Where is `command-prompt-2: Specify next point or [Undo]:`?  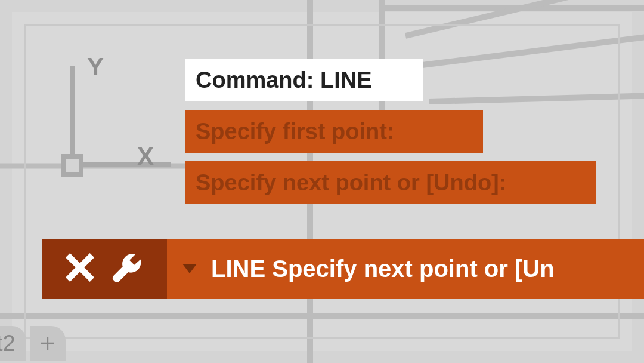
command-prompt-2: Specify next point or [Undo]: is located at coordinates (391, 183).